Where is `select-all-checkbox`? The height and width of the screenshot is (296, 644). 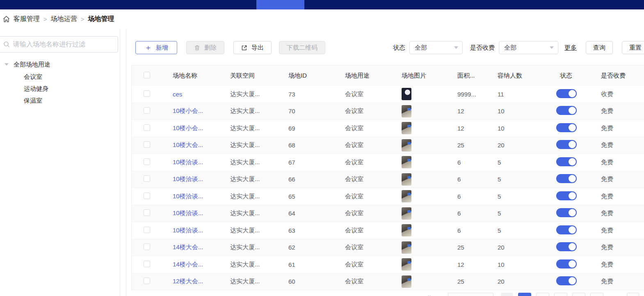
select-all-checkbox is located at coordinates (147, 75).